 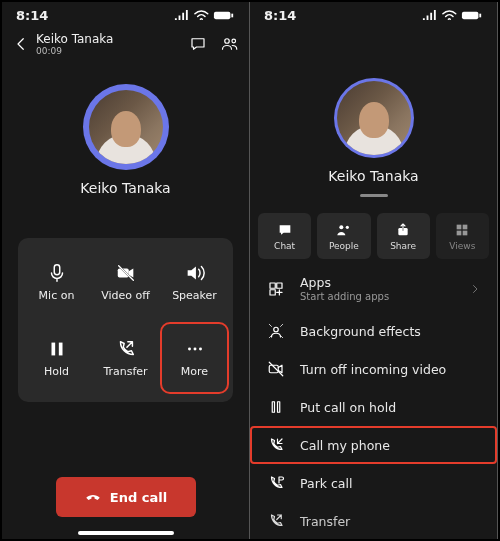 I want to click on menu-hold-label: Put call on hold, so click(x=348, y=408).